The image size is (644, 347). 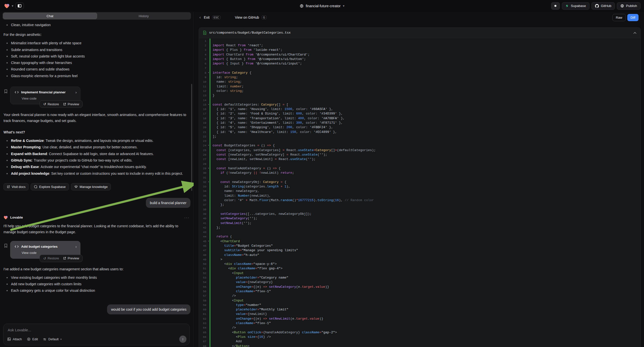 I want to click on code-line: 7, so click(x=420, y=68).